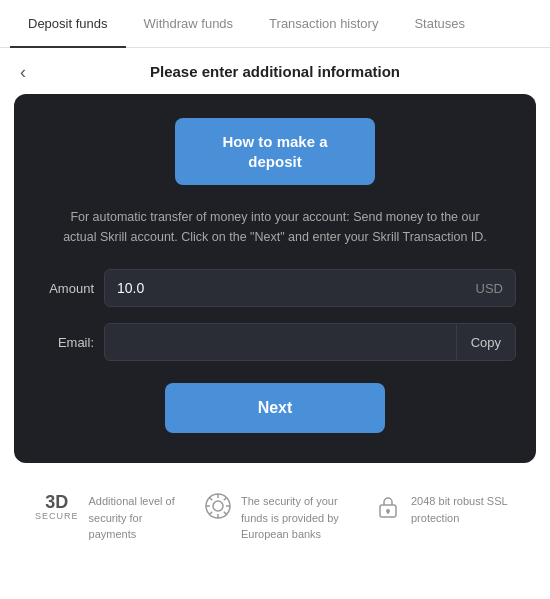 This screenshot has width=550, height=599. What do you see at coordinates (490, 288) in the screenshot?
I see `amount-suffix: USD` at bounding box center [490, 288].